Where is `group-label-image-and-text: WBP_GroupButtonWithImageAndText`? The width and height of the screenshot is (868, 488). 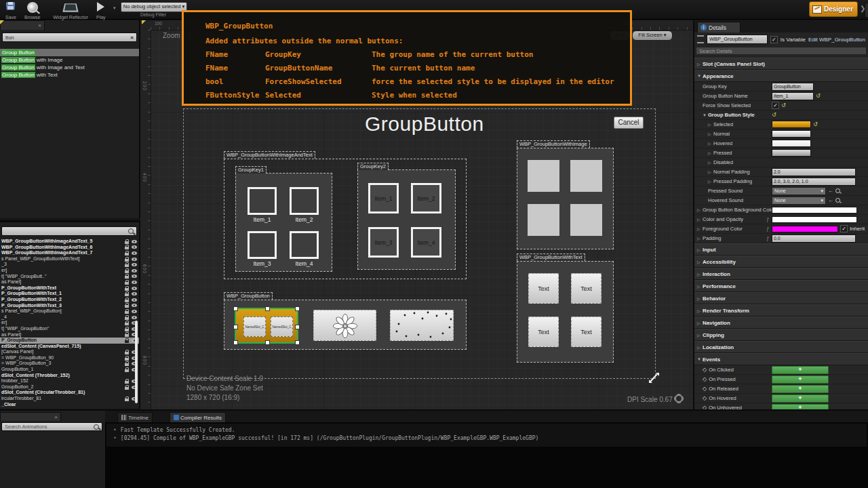 group-label-image-and-text: WBP_GroupButtonWithImageAndText is located at coordinates (270, 155).